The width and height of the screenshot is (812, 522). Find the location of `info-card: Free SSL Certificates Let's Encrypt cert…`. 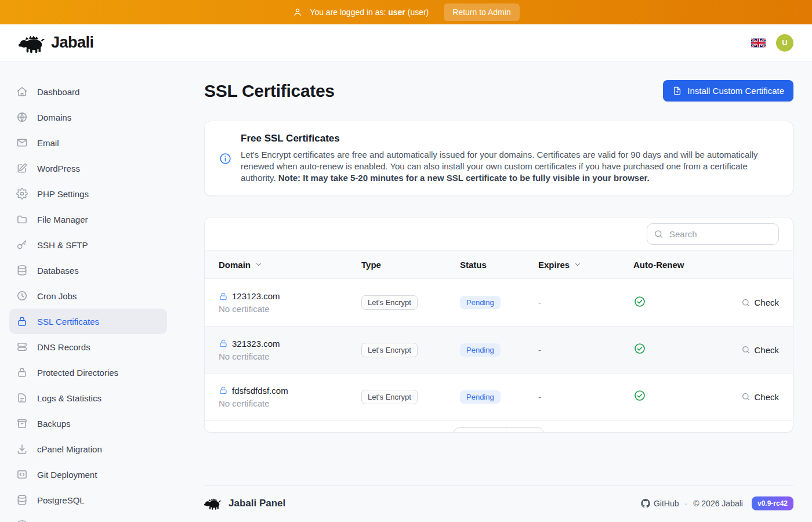

info-card: Free SSL Certificates Let's Encrypt cert… is located at coordinates (499, 158).